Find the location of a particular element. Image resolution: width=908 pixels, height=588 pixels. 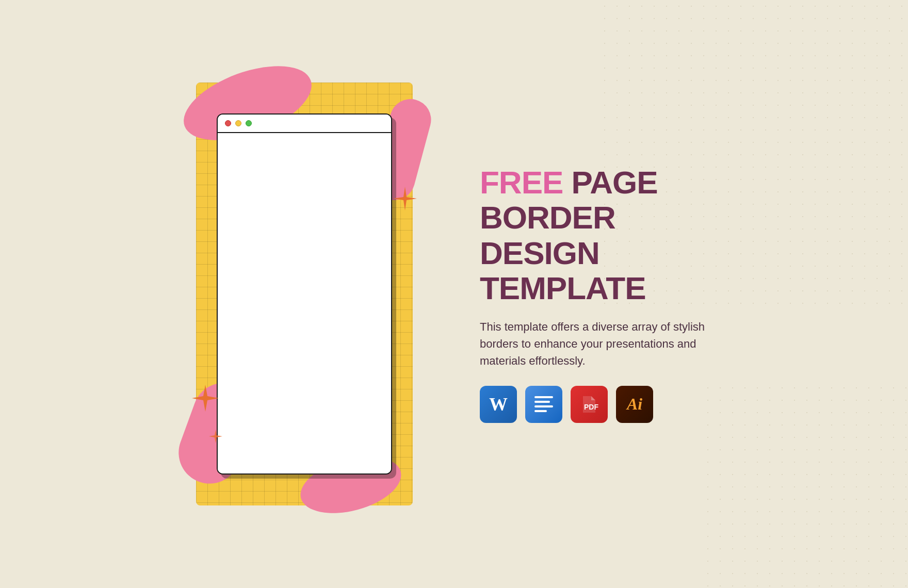

sparkle-bottom-left-large is located at coordinates (205, 398).